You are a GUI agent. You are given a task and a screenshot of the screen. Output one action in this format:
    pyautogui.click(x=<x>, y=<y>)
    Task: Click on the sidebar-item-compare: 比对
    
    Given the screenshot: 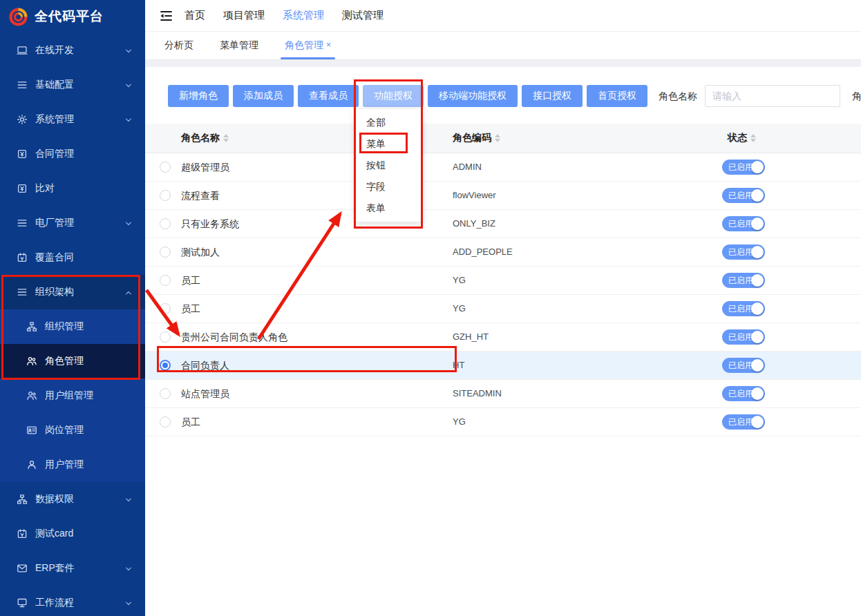 What is the action you would take?
    pyautogui.click(x=73, y=189)
    